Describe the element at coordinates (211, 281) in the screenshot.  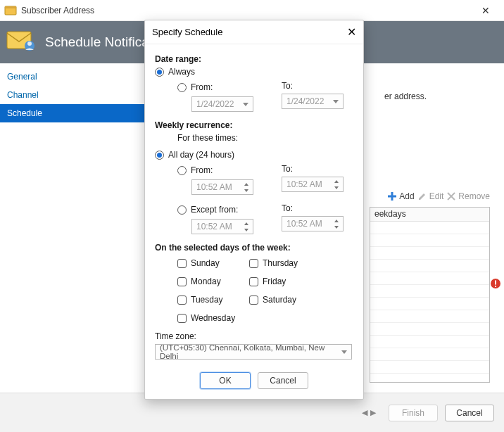
I see `check-monday: Monday` at that location.